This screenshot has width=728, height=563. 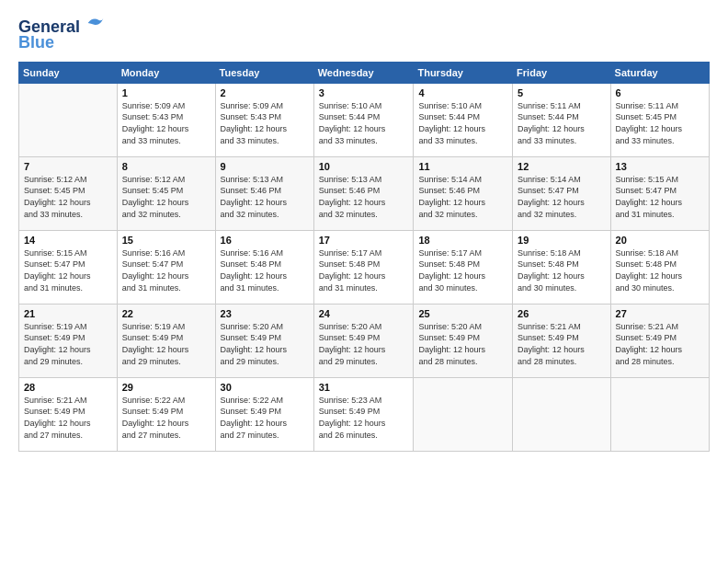 What do you see at coordinates (660, 267) in the screenshot?
I see `calendar-cell: 20Sunrise: 5:18 AM Sunset: 5:48 PM Dayli…` at bounding box center [660, 267].